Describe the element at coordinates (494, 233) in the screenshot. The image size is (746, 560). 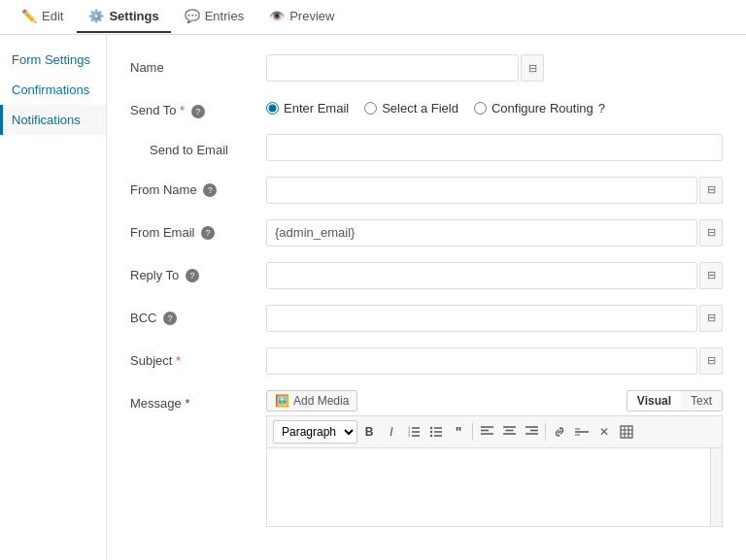
I see `from-email-control: ⊟` at that location.